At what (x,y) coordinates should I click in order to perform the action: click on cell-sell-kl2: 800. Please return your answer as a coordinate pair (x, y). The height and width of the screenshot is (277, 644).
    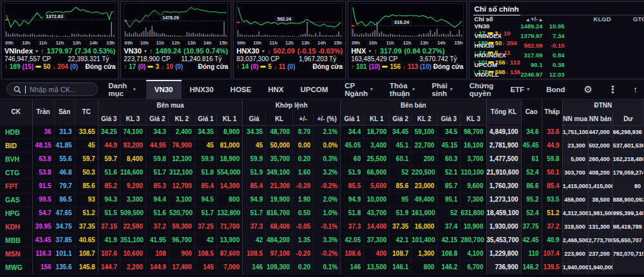
    Looking at the image, I should click on (424, 267).